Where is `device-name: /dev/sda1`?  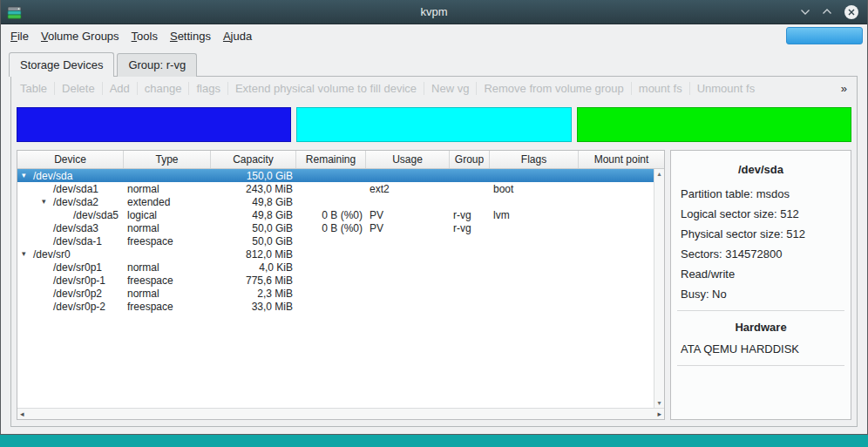 device-name: /dev/sda1 is located at coordinates (76, 189).